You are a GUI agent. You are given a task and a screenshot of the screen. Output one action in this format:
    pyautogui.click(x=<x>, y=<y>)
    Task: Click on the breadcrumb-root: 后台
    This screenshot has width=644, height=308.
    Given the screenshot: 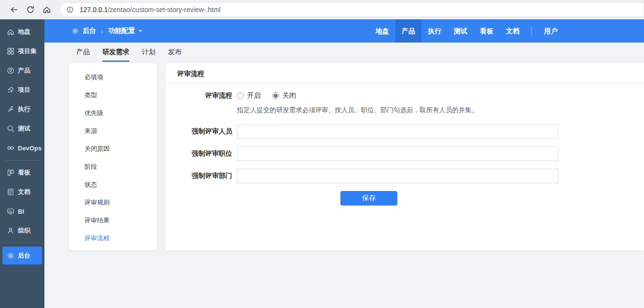 What is the action you would take?
    pyautogui.click(x=89, y=31)
    